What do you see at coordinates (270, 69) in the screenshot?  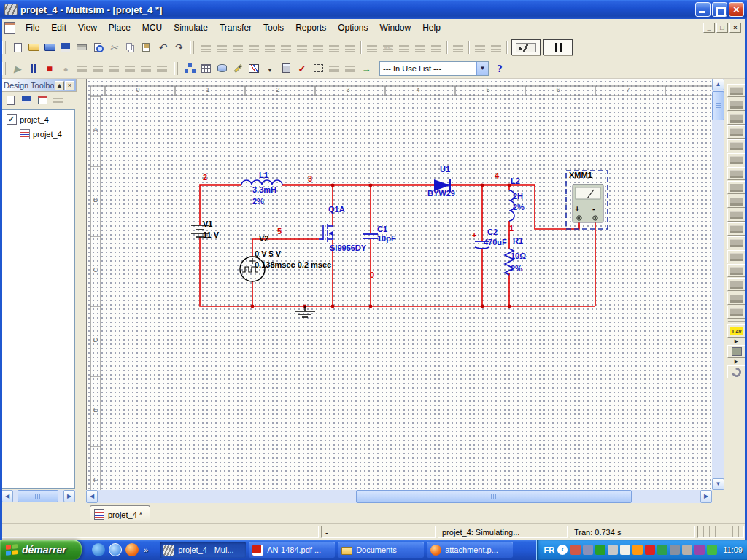 I see `grapher-dropdown-icon` at bounding box center [270, 69].